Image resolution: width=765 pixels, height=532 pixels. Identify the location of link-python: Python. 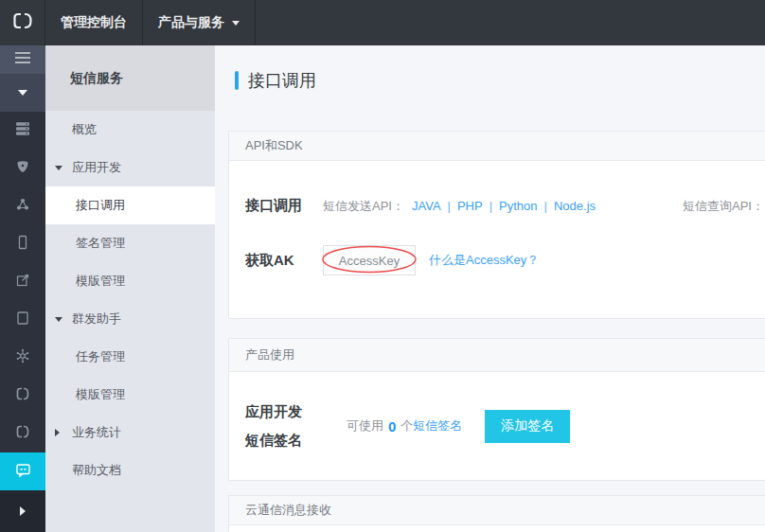
(518, 206).